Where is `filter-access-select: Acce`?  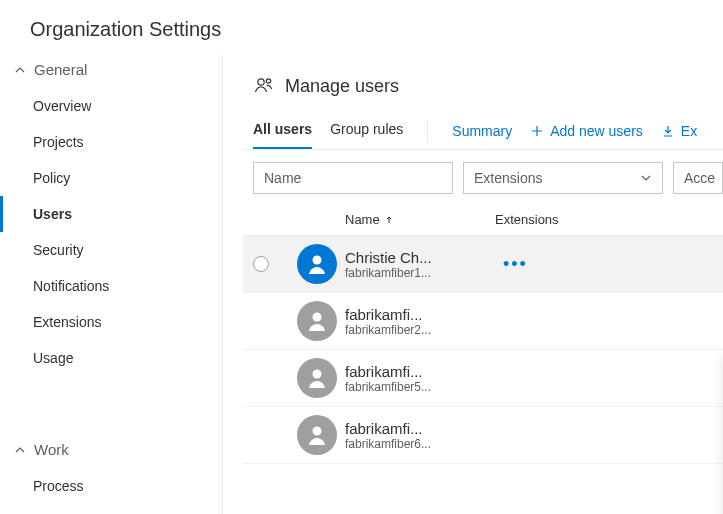 filter-access-select: Acce is located at coordinates (698, 178).